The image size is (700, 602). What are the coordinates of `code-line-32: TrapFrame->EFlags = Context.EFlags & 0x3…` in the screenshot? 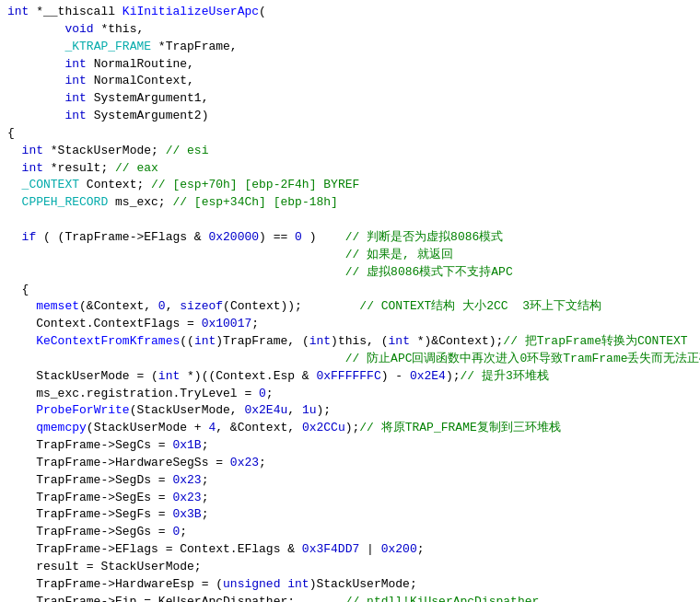 It's located at (350, 550).